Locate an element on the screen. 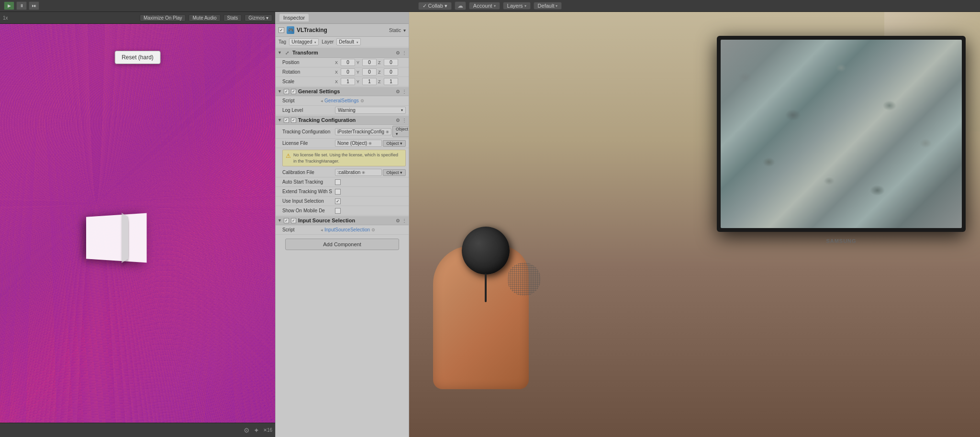 Image resolution: width=980 pixels, height=437 pixels. transform-settings-icon: ⚙ is located at coordinates (398, 53).